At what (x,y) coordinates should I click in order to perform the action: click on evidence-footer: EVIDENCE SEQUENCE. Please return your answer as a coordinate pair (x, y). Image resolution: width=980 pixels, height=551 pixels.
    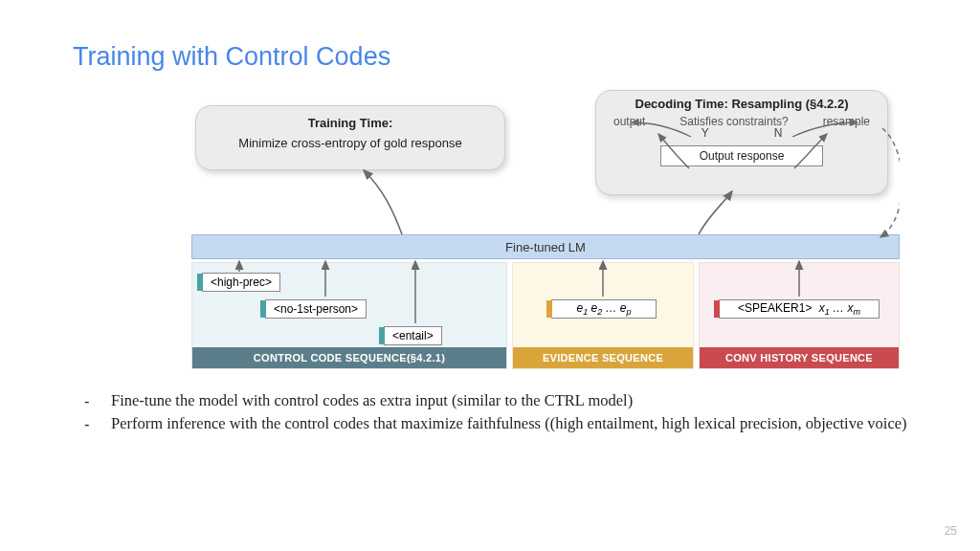
    Looking at the image, I should click on (603, 358).